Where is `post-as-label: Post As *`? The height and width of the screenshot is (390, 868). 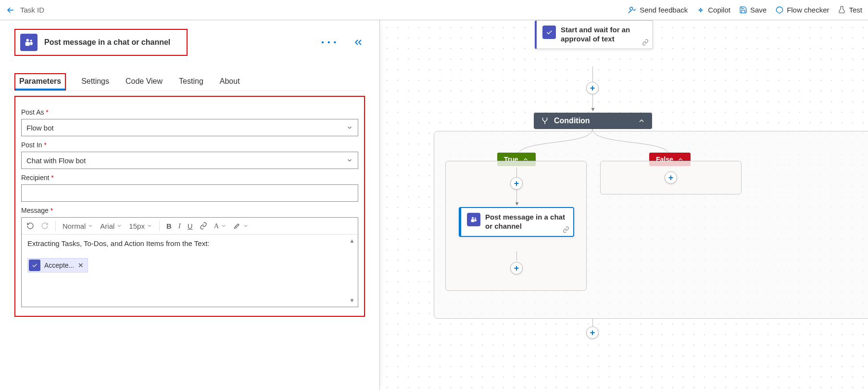
post-as-label: Post As * is located at coordinates (189, 112).